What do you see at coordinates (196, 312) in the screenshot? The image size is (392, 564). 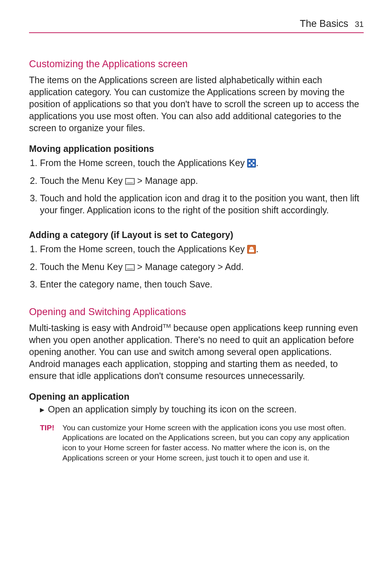 I see `heading-opening-switching: Opening and Switching Applications` at bounding box center [196, 312].